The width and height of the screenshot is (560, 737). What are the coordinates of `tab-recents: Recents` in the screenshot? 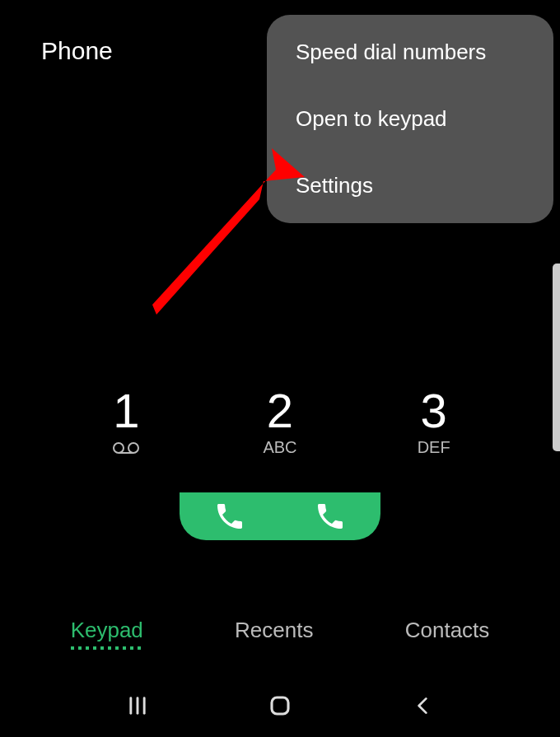 It's located at (273, 631).